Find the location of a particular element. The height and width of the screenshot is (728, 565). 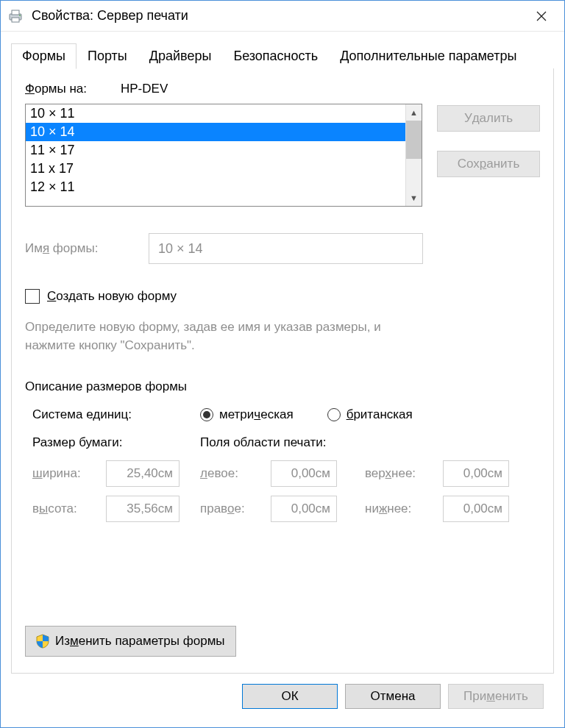

tabs: Формы Порты Драйверы Безопасность Дополн… is located at coordinates (282, 55).